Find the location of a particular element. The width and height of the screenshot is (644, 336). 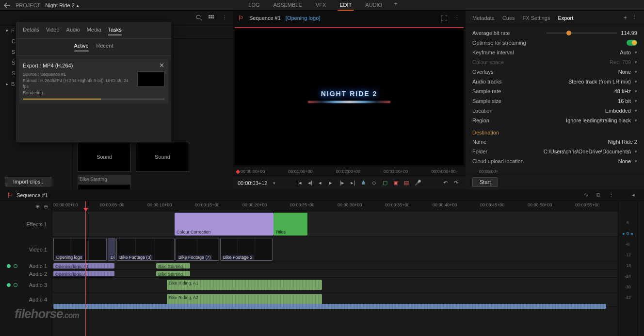

back-icon is located at coordinates (7, 5).